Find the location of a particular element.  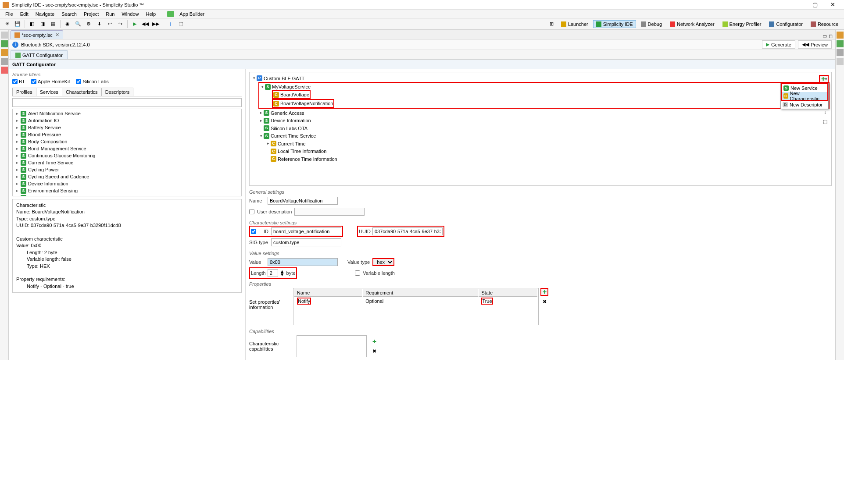

tree-char-voltage: CBoardVoltage is located at coordinates (291, 95).